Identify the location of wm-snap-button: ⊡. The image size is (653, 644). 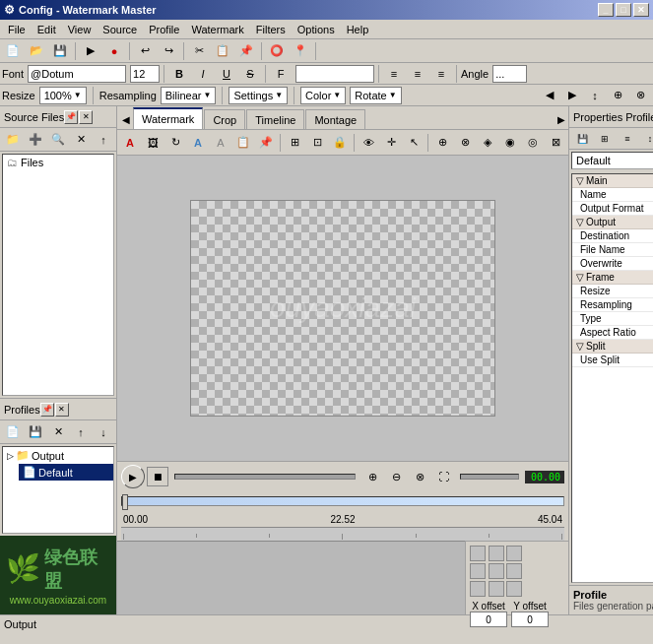
(317, 143).